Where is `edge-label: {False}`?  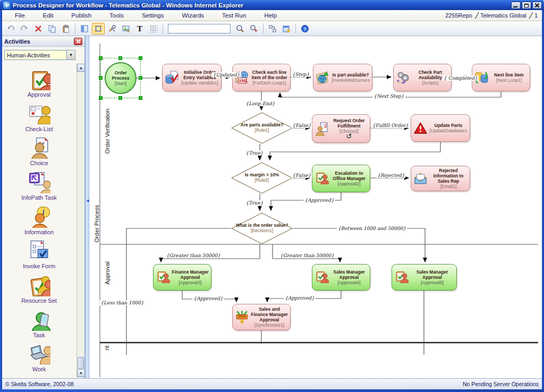 edge-label: {False} is located at coordinates (302, 125).